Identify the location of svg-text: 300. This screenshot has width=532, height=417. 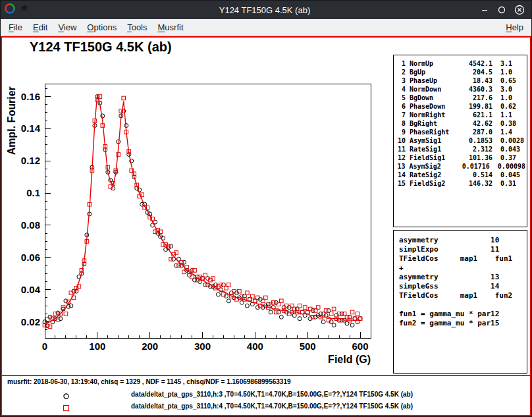
(203, 347).